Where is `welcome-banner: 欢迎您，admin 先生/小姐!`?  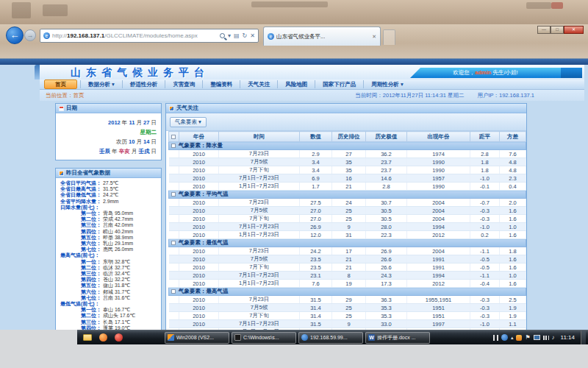 welcome-banner: 欢迎您，admin 先生/小姐! is located at coordinates (485, 73).